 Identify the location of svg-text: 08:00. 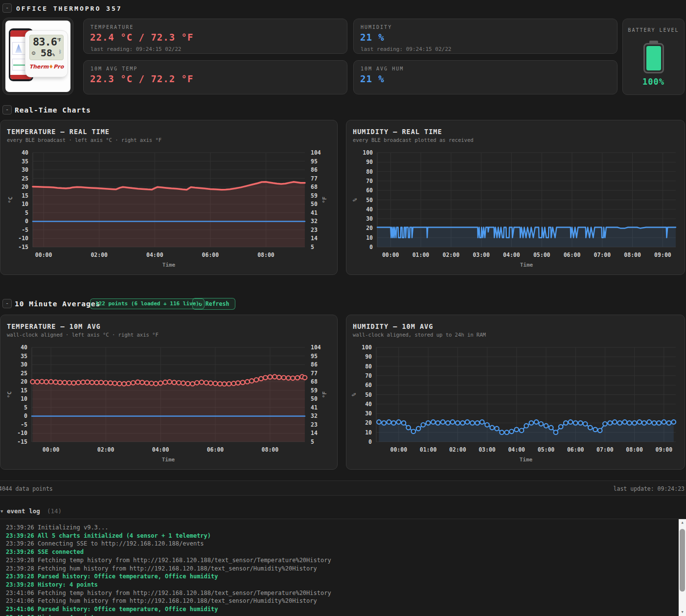
(270, 450).